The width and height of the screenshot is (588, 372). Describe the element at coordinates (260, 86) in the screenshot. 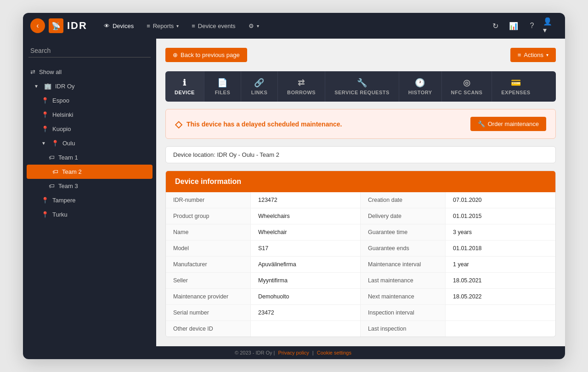

I see `tab-links: 🔗 LINKS` at that location.